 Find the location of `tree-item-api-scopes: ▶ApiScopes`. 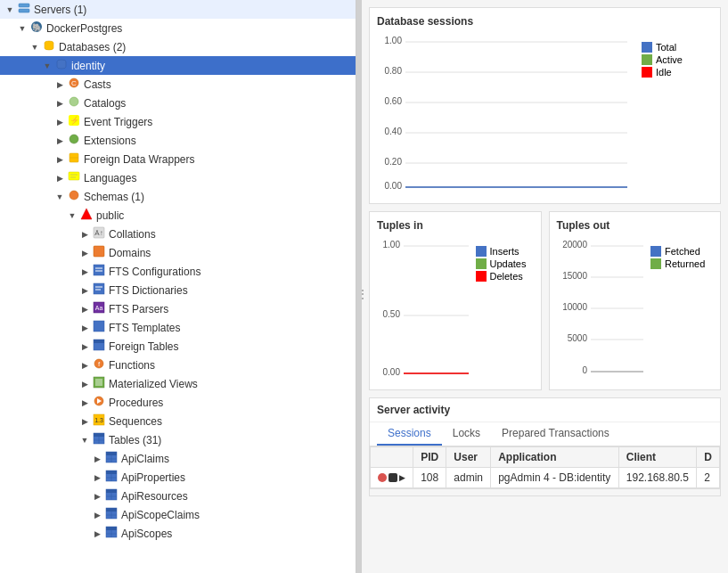

tree-item-api-scopes: ▶ApiScopes is located at coordinates (178, 533).